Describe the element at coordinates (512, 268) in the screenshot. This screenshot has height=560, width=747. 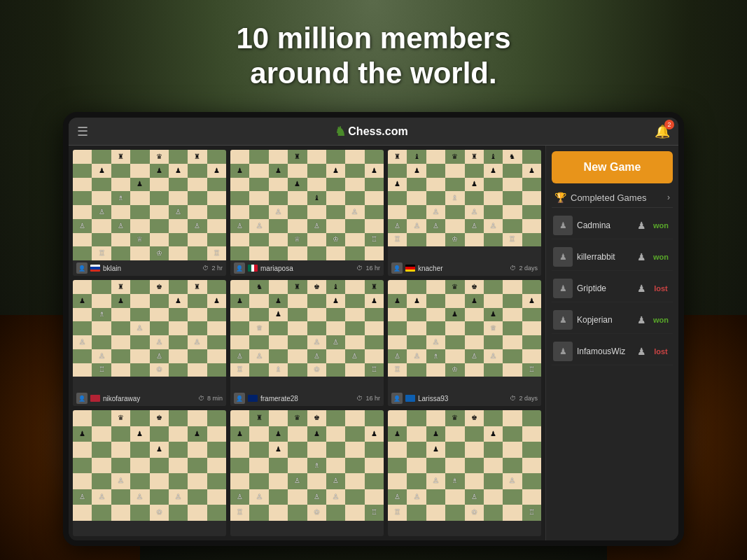
I see `clock-icon-3: ⏱` at that location.